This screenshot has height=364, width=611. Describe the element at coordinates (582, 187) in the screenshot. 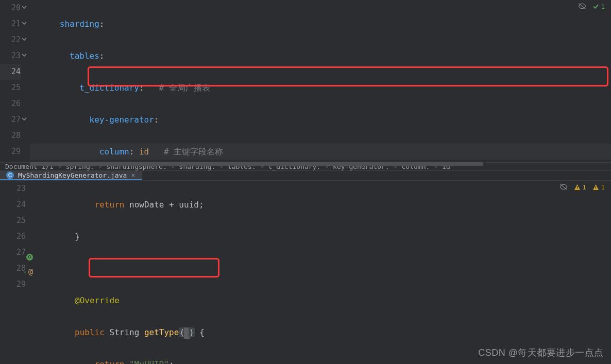

I see `bottom-editor-status: 1 1` at that location.